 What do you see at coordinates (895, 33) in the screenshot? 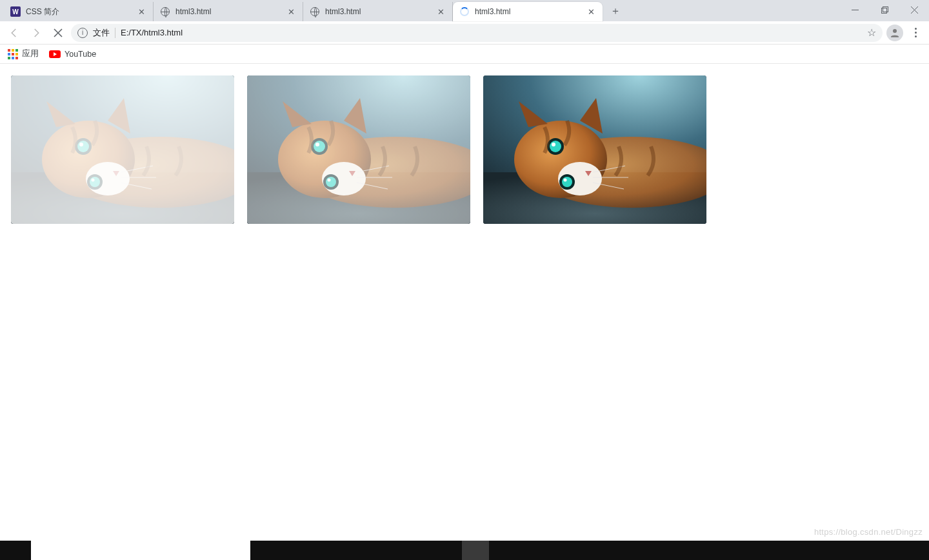
I see `profile-avatar-button` at bounding box center [895, 33].